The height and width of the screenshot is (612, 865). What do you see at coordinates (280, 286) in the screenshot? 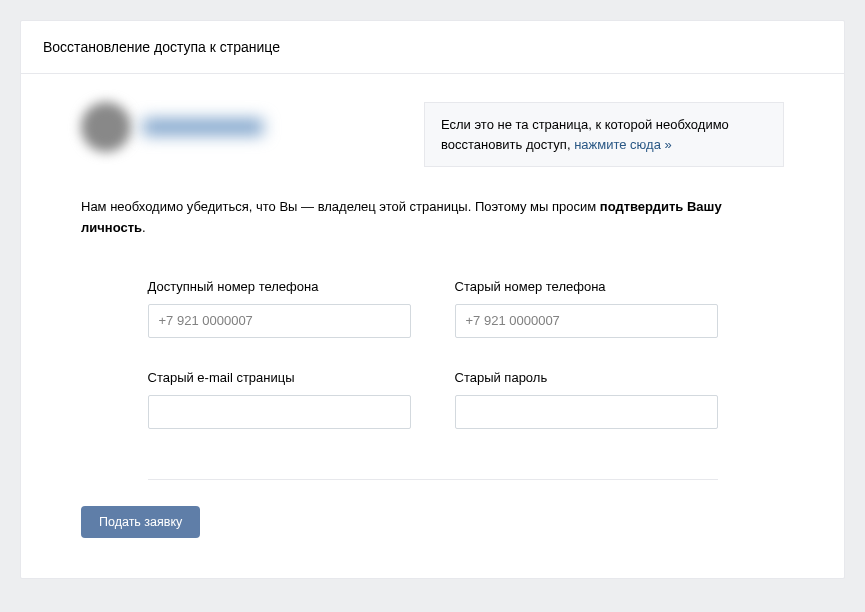
I see `available-phone-label: Доступный номер телефона` at bounding box center [280, 286].